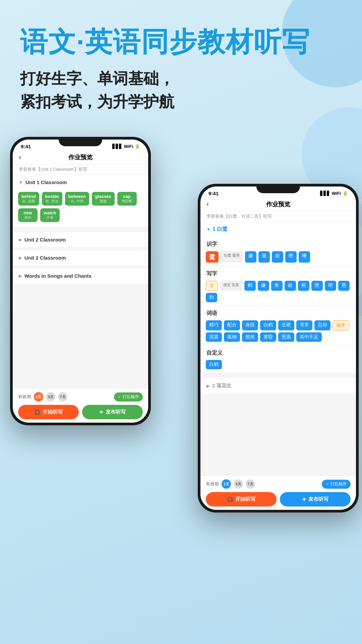  Describe the element at coordinates (20, 258) in the screenshot. I see `arrow-right-icon-2b: ▶` at that location.